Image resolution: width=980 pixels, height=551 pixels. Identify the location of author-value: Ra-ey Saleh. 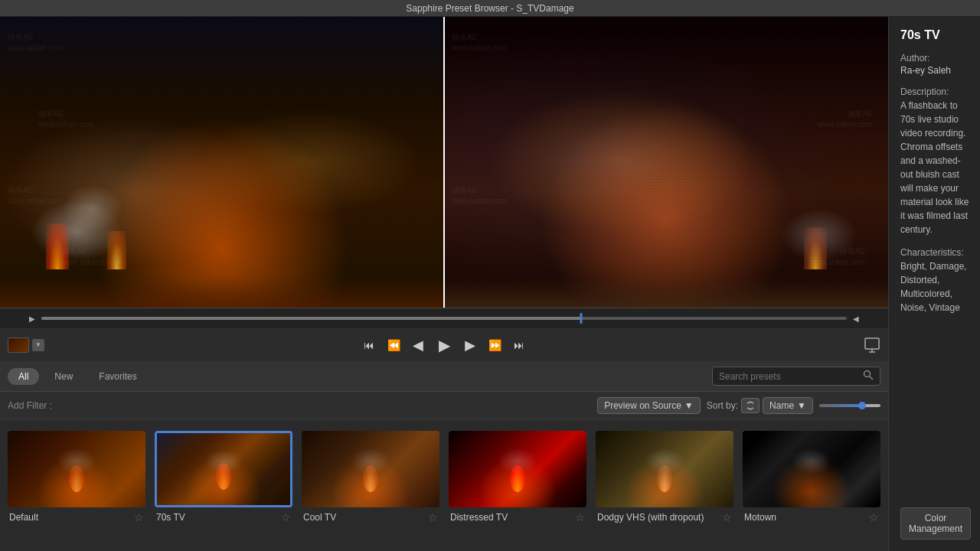
(936, 70).